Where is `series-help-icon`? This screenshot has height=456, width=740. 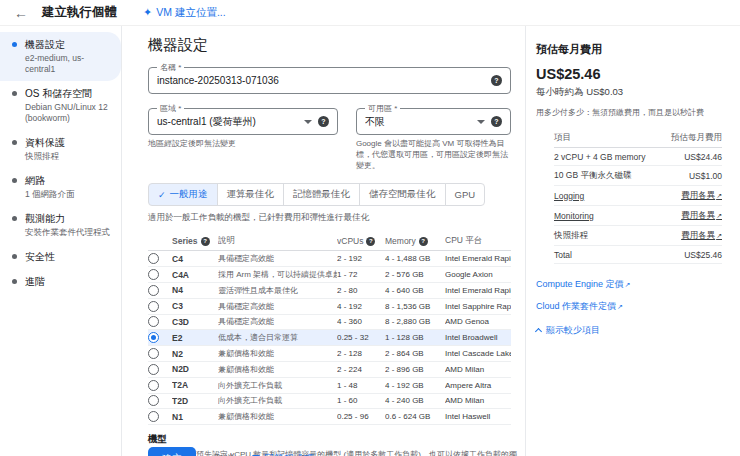 series-help-icon is located at coordinates (206, 242).